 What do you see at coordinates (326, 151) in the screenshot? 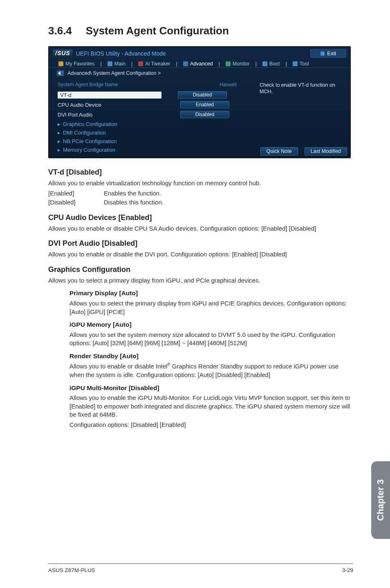
I see `last-modified-button: Last Modified` at bounding box center [326, 151].